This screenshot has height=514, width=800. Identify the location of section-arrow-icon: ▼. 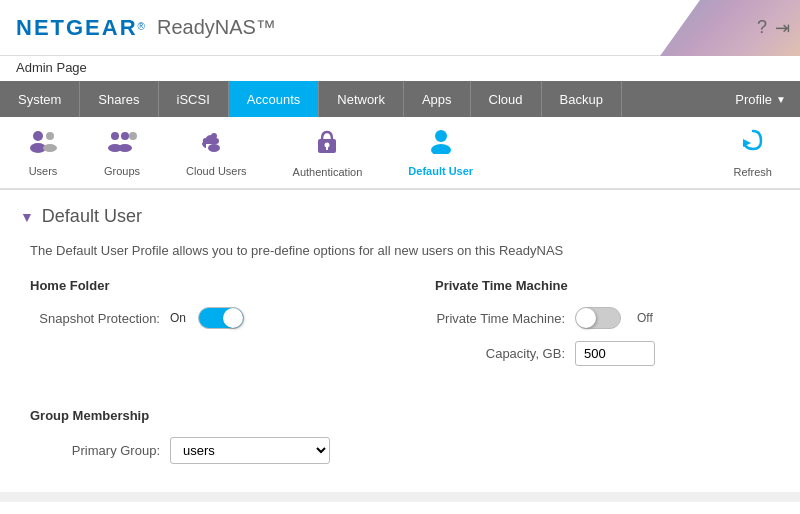
(27, 217).